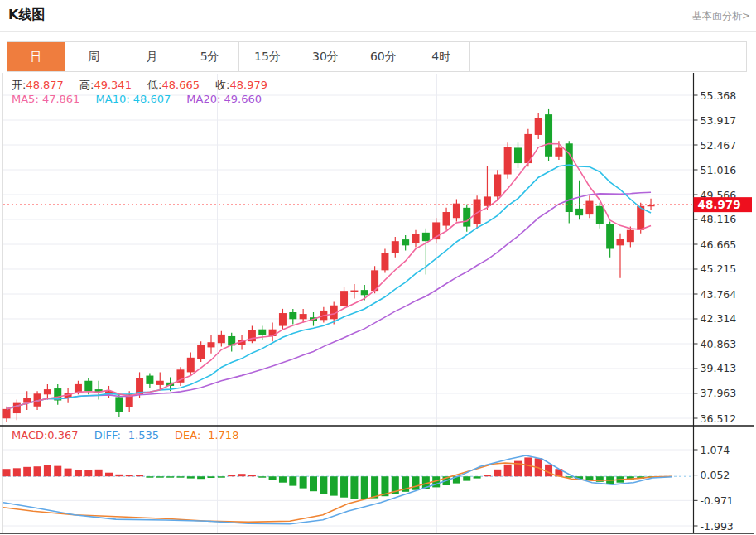  I want to click on page-header: K线图 基本面分析>, so click(378, 17).